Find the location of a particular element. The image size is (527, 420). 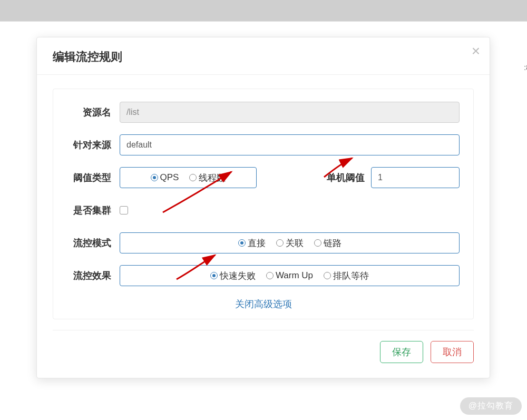

close-icon: × is located at coordinates (476, 51).